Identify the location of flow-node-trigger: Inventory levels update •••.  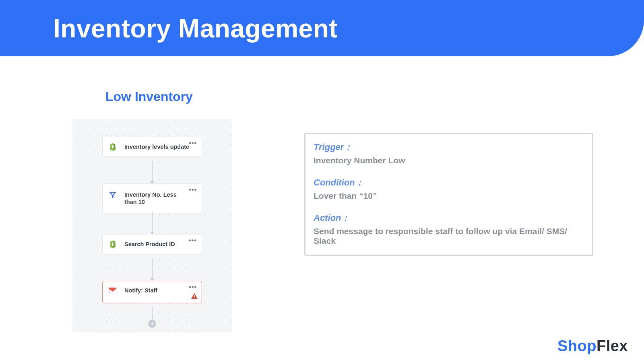
(152, 147).